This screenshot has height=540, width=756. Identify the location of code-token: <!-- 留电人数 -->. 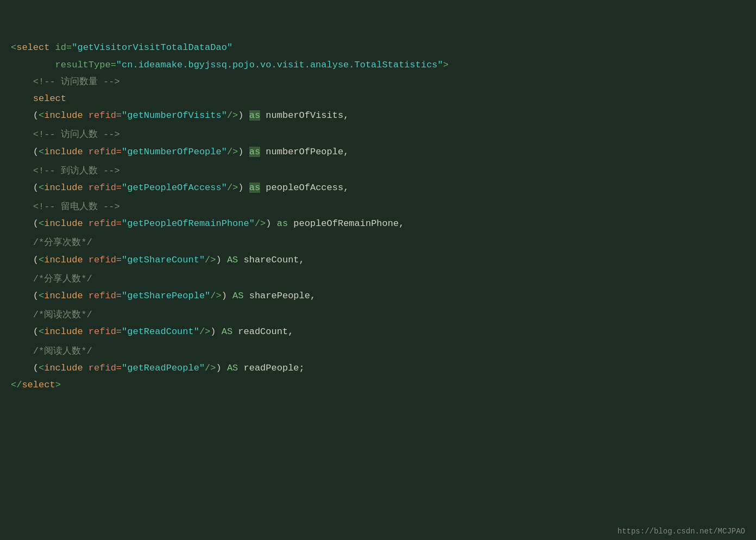
(77, 206).